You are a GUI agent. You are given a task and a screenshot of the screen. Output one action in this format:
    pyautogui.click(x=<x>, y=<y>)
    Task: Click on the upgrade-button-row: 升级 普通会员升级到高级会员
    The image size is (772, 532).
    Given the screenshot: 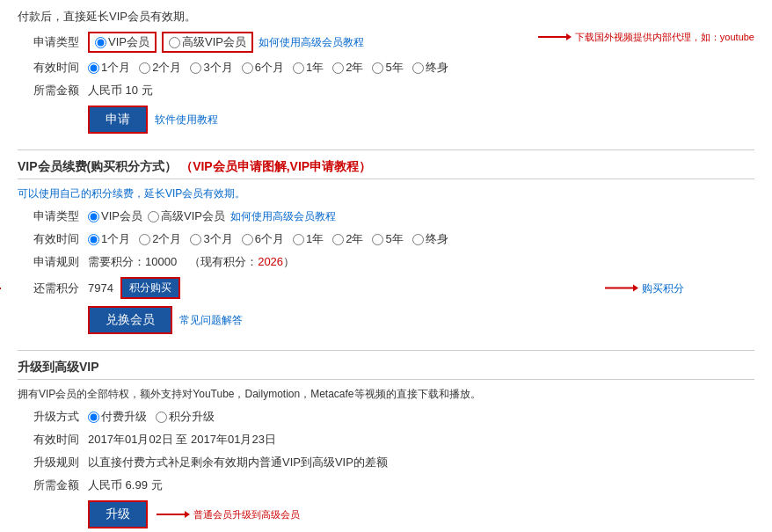 What is the action you would take?
    pyautogui.click(x=421, y=514)
    